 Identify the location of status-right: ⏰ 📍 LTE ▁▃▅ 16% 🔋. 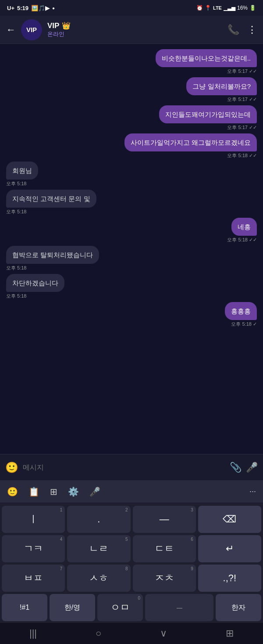
(226, 8).